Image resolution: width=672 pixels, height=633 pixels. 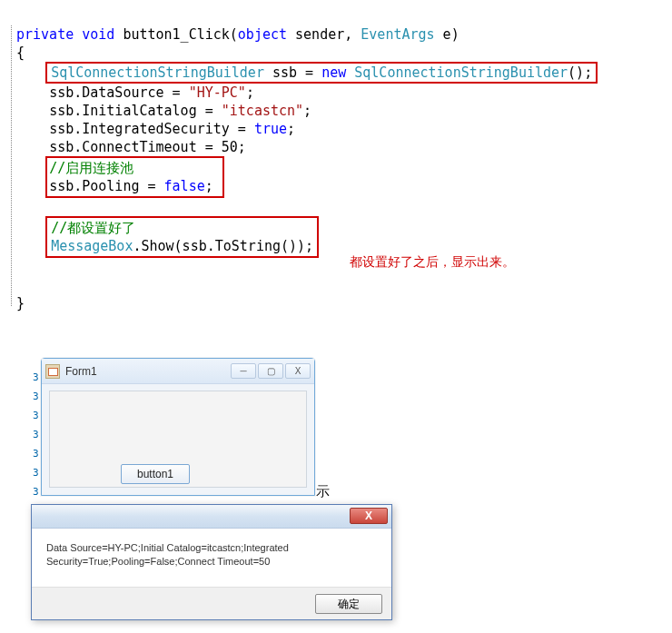 I want to click on highlight-box-3: //都设置好了 MessageBox.Show(ssb.ToString());, so click(x=182, y=237).